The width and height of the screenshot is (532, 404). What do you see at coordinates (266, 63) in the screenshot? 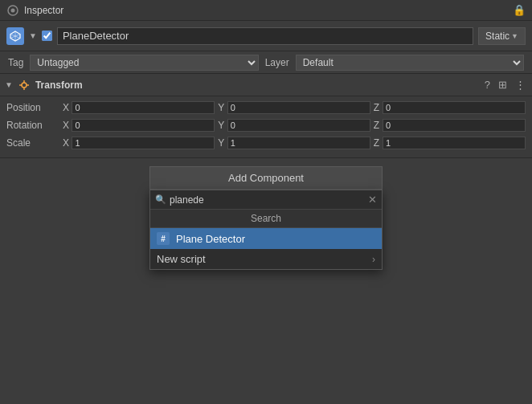
I see `tag-layer-row: Tag Untagged Layer Default` at bounding box center [266, 63].